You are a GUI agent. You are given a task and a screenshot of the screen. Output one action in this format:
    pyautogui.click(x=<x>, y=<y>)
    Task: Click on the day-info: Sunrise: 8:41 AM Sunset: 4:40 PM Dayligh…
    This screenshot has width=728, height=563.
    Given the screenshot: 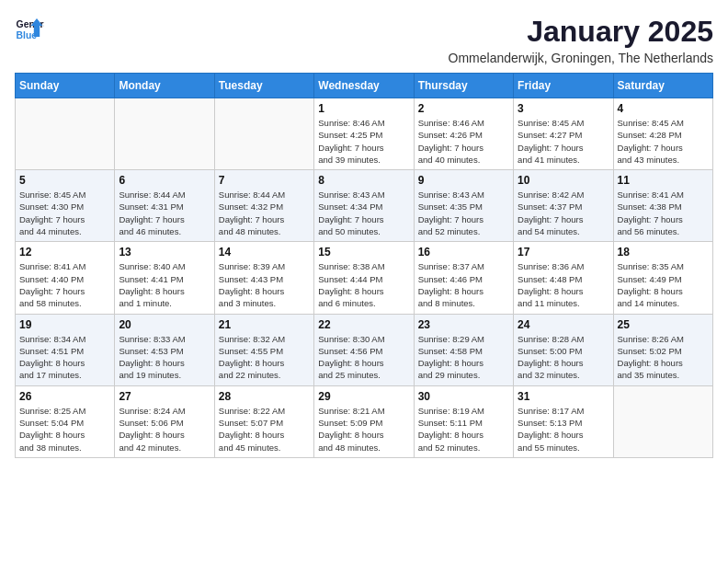 What is the action you would take?
    pyautogui.click(x=64, y=285)
    